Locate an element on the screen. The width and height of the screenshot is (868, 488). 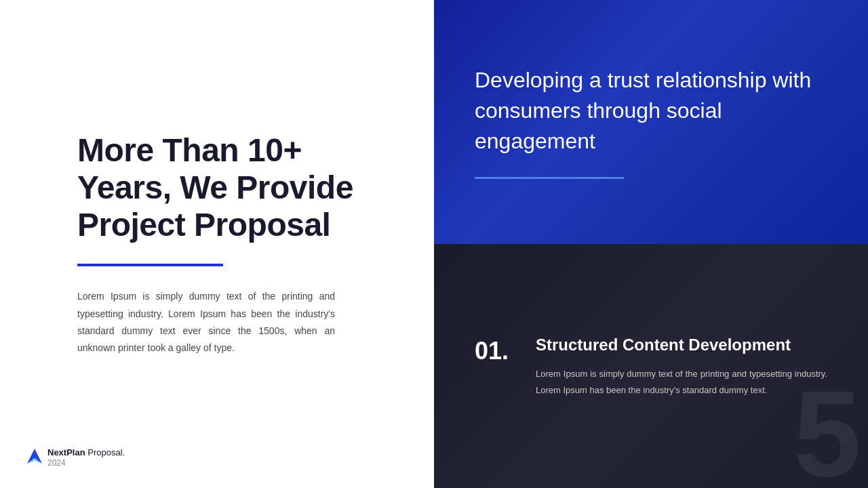
item-body-text: Lorem Ipsum is simply dummy text of the … is located at coordinates (682, 382).